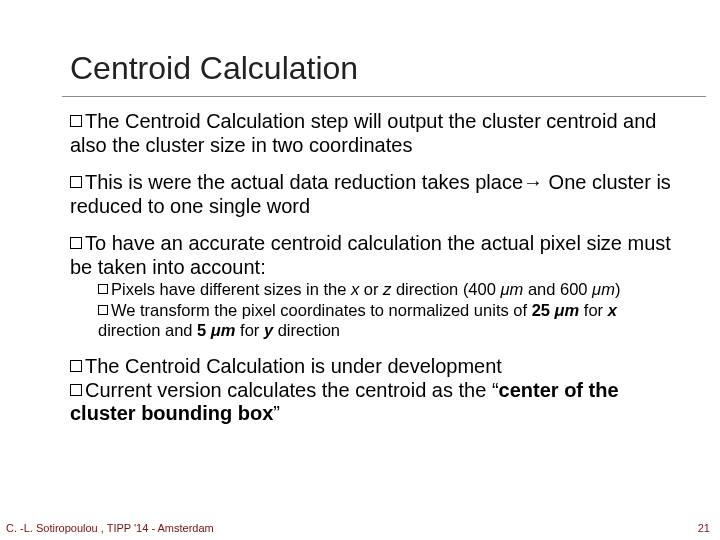 Image resolution: width=720 pixels, height=540 pixels. Describe the element at coordinates (375, 134) in the screenshot. I see `bullet-1: The Centroid Calculation step will outpu…` at that location.